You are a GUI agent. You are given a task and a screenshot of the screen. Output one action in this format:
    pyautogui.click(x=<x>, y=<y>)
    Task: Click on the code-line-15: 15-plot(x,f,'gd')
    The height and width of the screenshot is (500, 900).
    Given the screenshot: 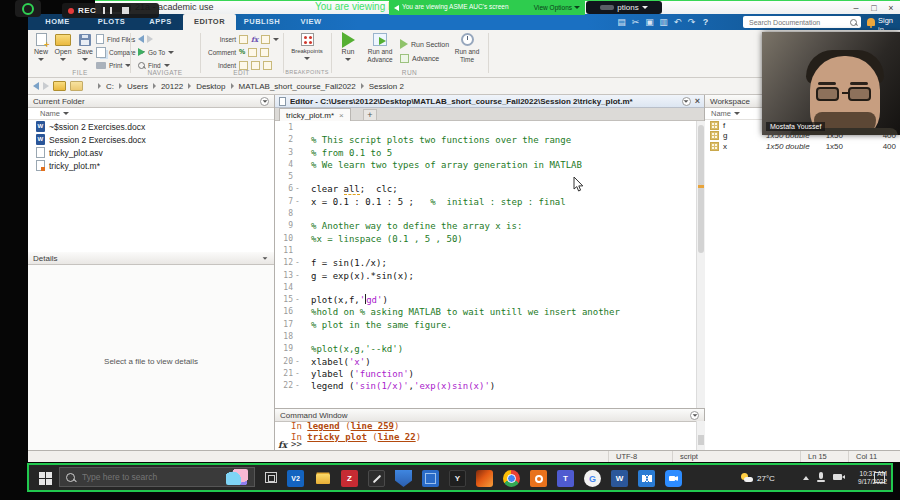 What is the action you would take?
    pyautogui.click(x=486, y=300)
    